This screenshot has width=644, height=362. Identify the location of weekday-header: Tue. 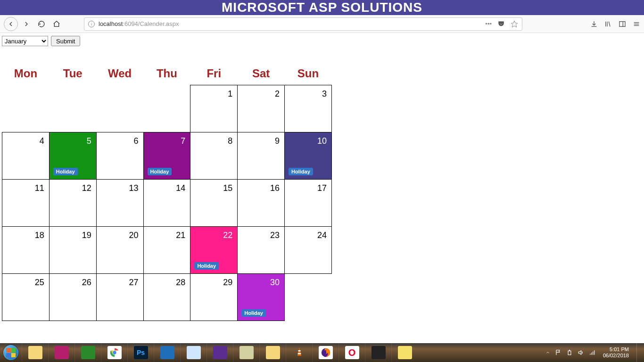
(73, 74).